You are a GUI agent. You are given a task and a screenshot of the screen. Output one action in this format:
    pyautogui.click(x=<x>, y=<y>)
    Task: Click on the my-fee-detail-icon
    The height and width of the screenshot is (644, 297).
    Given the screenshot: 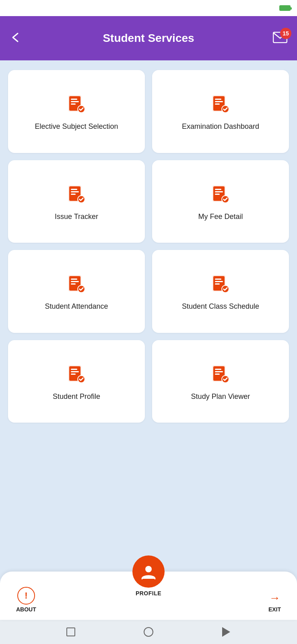 What is the action you would take?
    pyautogui.click(x=221, y=195)
    